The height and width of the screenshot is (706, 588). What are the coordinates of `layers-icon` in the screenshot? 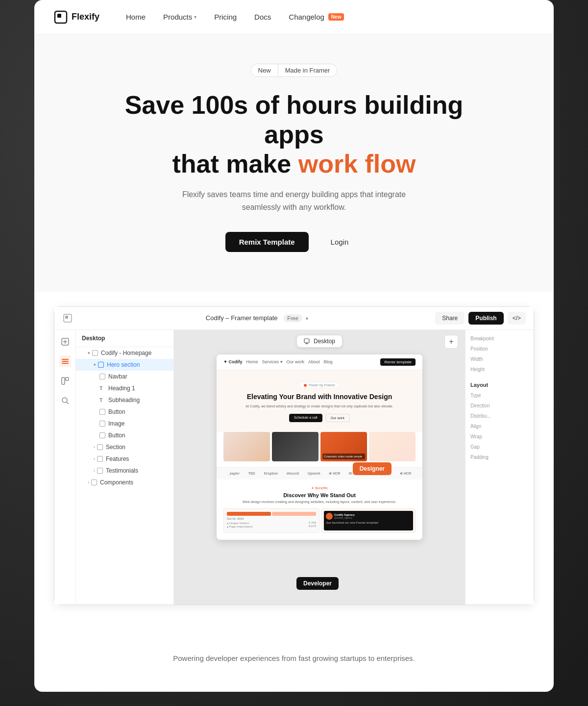 It's located at (65, 361).